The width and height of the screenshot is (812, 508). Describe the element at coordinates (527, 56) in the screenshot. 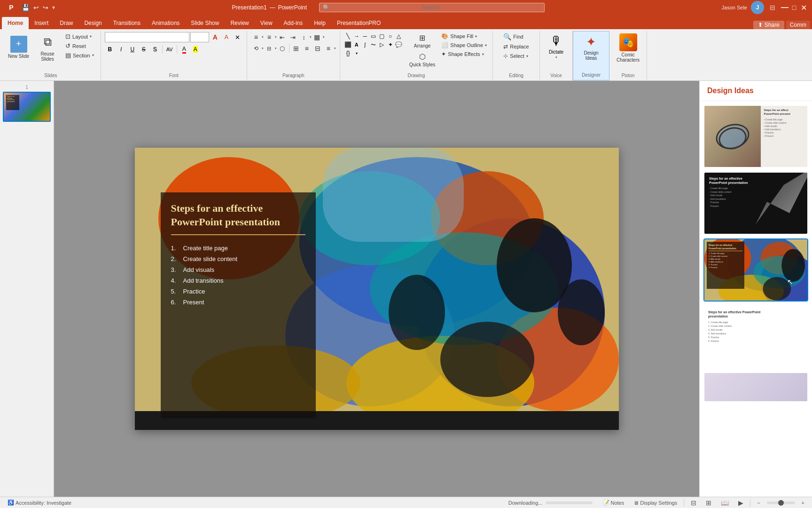

I see `select-dropdown: ▾` at that location.